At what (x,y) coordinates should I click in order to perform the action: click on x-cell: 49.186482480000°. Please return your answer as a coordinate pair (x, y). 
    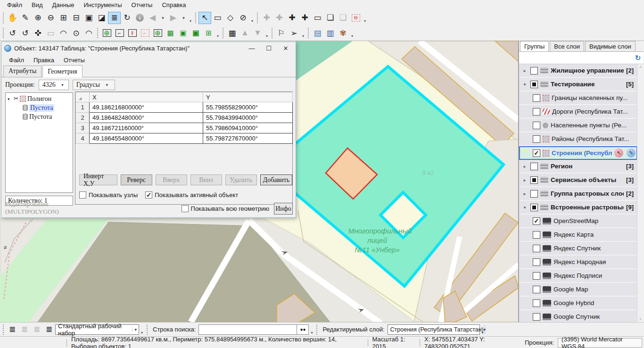
    Looking at the image, I should click on (146, 118).